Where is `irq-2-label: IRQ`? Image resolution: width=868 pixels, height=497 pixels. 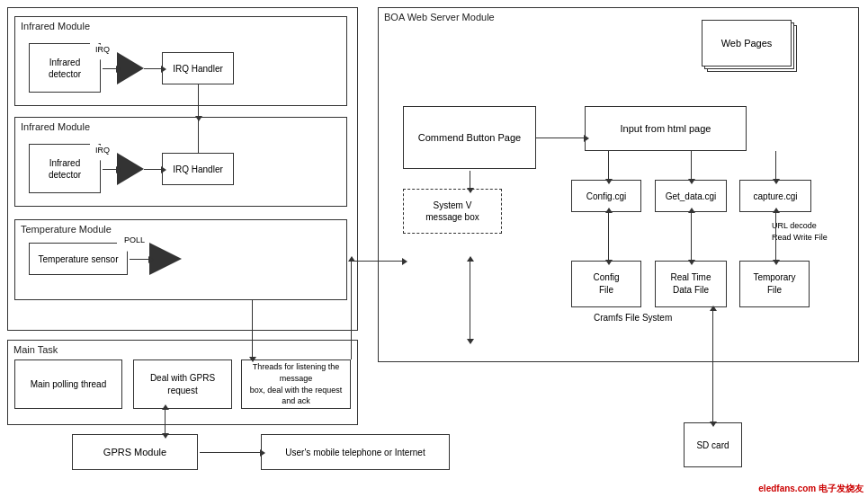
irq-2-label: IRQ is located at coordinates (103, 150).